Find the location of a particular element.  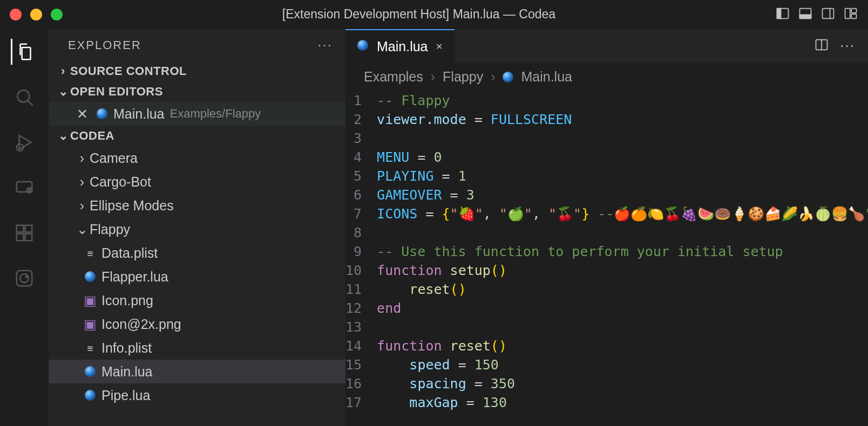

panel-left-icon is located at coordinates (783, 15).